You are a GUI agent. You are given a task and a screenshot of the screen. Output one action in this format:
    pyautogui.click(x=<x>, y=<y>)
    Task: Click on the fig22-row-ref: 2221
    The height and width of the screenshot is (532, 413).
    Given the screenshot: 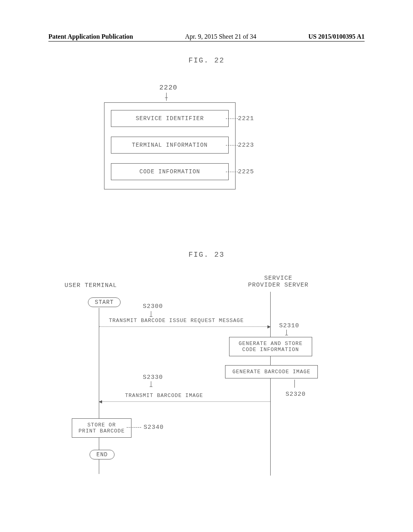 What is the action you would take?
    pyautogui.click(x=246, y=118)
    